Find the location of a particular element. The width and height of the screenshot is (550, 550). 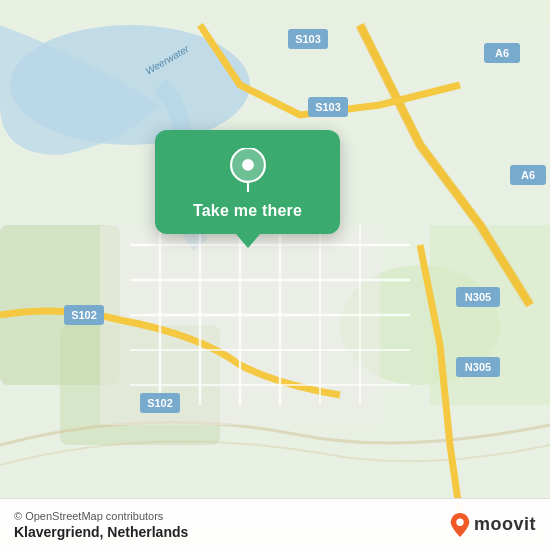

location-pin-icon is located at coordinates (248, 170).